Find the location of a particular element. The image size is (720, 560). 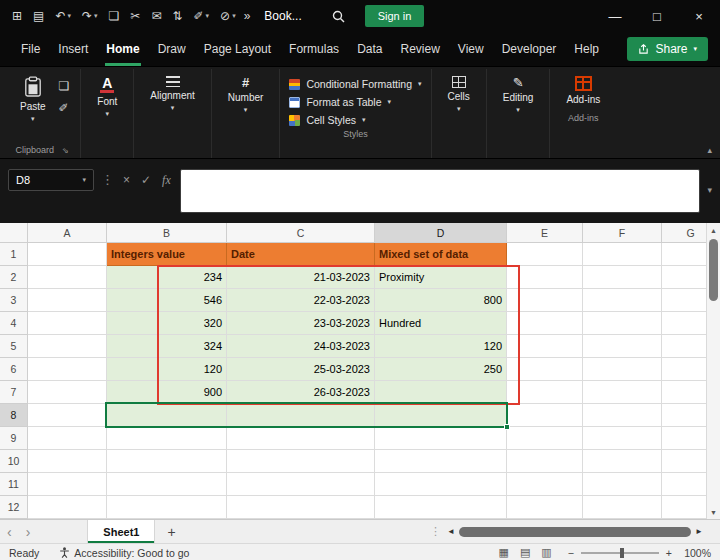

cell-E10 is located at coordinates (545, 462).